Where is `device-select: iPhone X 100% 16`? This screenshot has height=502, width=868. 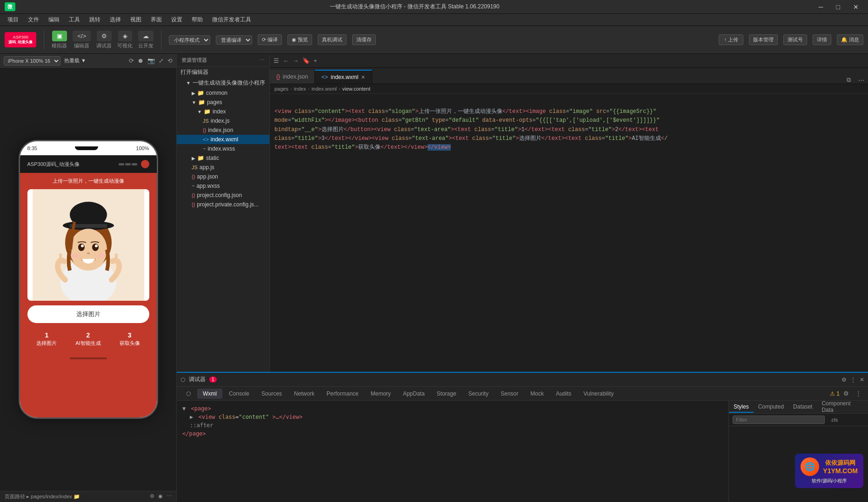 device-select: iPhone X 100% 16 is located at coordinates (32, 61).